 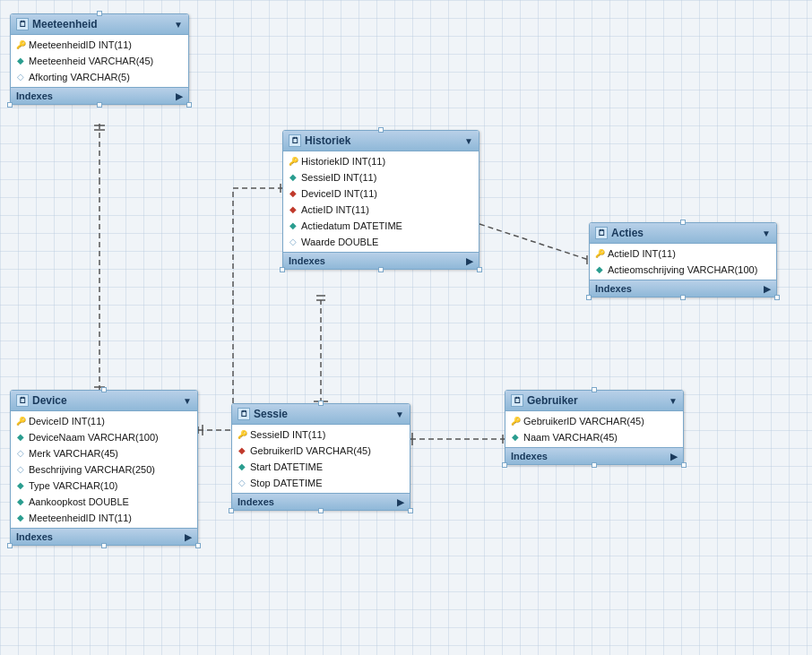 What do you see at coordinates (104, 437) in the screenshot?
I see `table-field: ◆DeviceNaam VARCHAR(100)` at bounding box center [104, 437].